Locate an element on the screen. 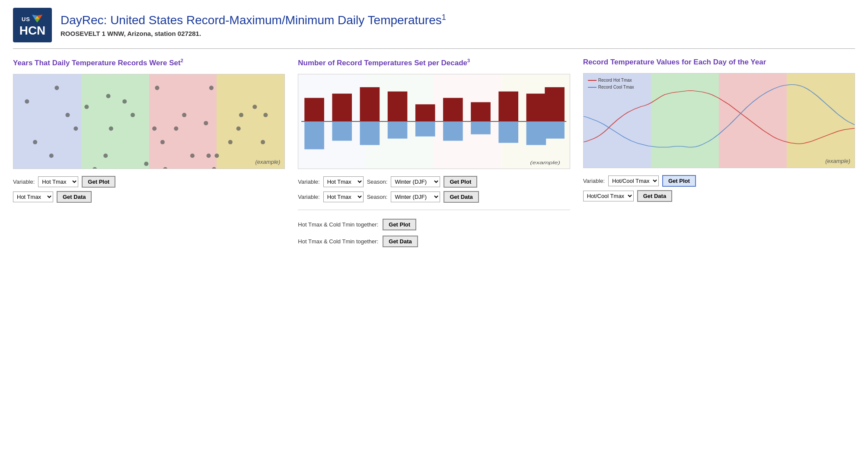 The image size is (868, 472). panel1-data-button: Get Data is located at coordinates (74, 197).